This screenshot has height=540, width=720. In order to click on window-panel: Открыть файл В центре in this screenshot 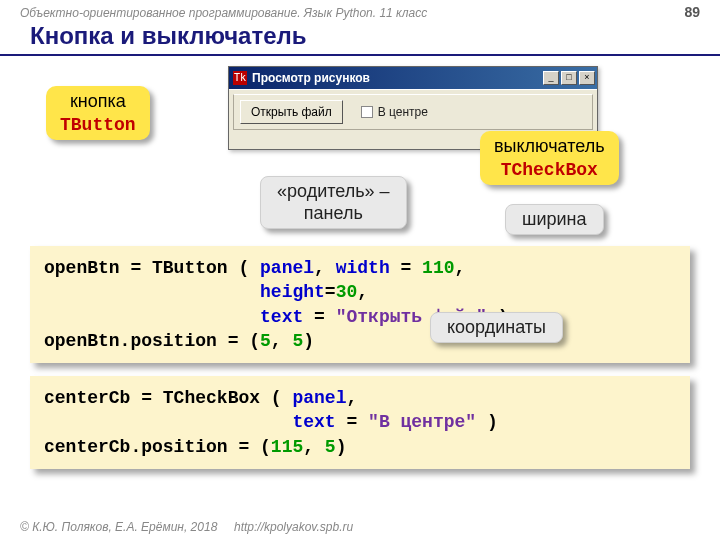, I will do `click(413, 112)`.